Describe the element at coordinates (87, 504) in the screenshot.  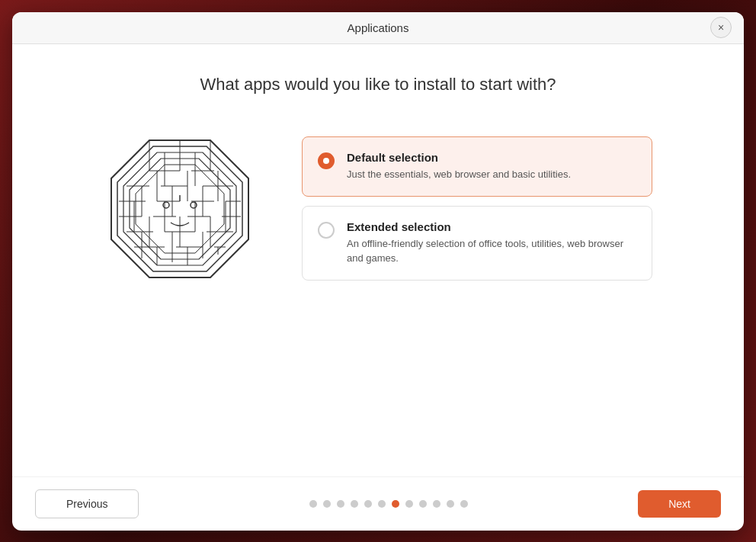
I see `previous-button: Previous` at that location.